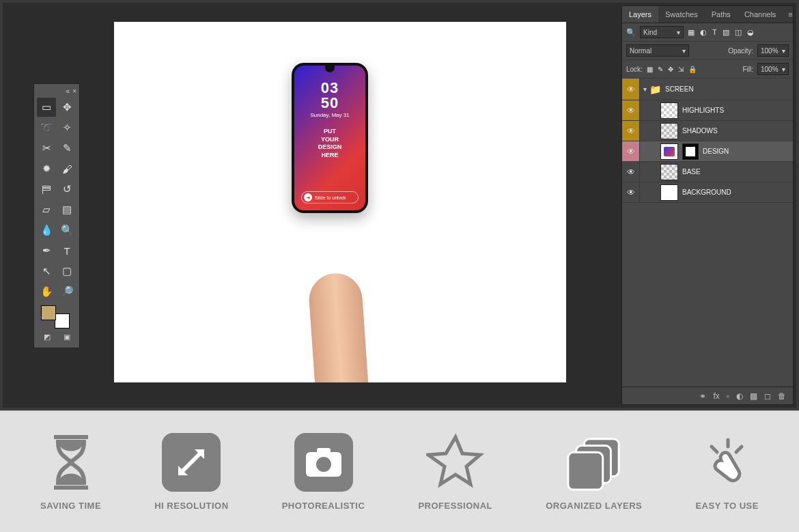 This screenshot has height=532, width=799. What do you see at coordinates (71, 462) in the screenshot?
I see `hourglass-icon` at bounding box center [71, 462].